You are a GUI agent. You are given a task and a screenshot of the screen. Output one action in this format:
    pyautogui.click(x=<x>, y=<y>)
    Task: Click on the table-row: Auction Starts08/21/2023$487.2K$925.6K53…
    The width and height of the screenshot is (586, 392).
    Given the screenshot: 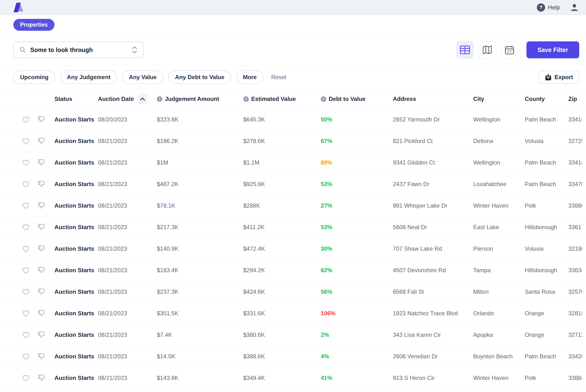 What is the action you would take?
    pyautogui.click(x=293, y=184)
    